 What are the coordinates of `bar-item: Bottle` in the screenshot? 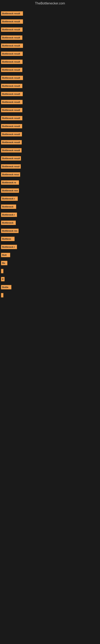 It's located at (6, 287).